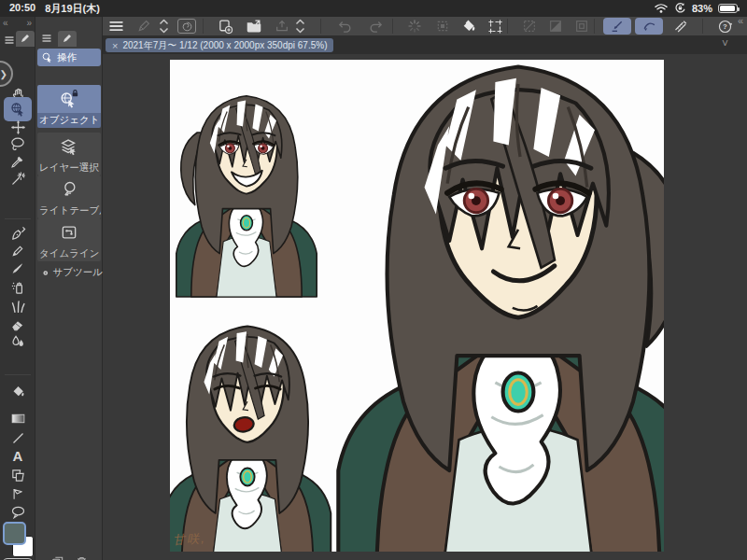 This screenshot has width=747, height=560. I want to click on light-table-icon, so click(69, 189).